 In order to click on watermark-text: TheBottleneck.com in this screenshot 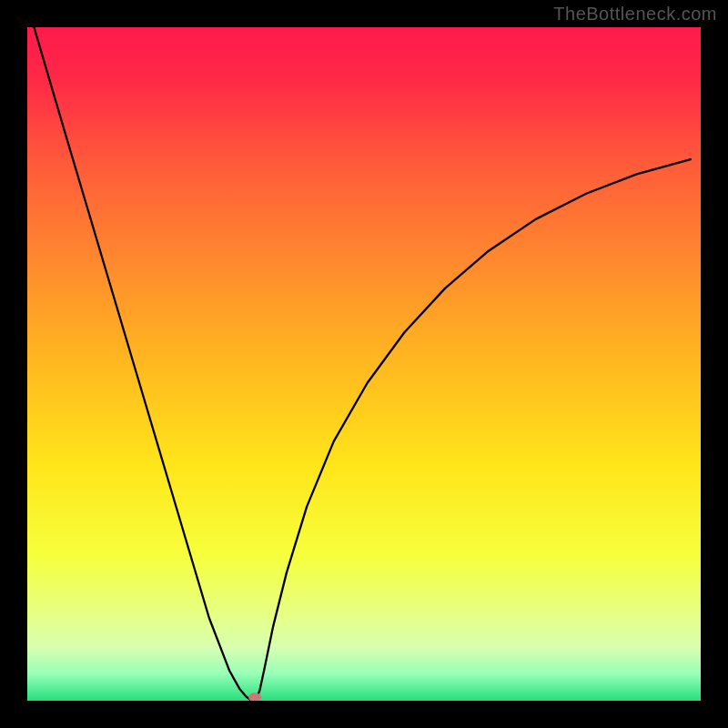, I will do `click(635, 15)`.